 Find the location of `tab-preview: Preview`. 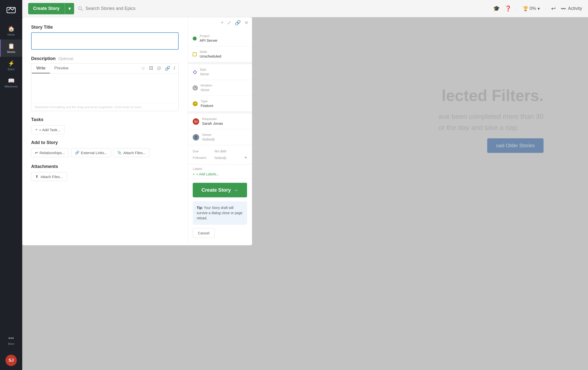

tab-preview: Preview is located at coordinates (61, 68).